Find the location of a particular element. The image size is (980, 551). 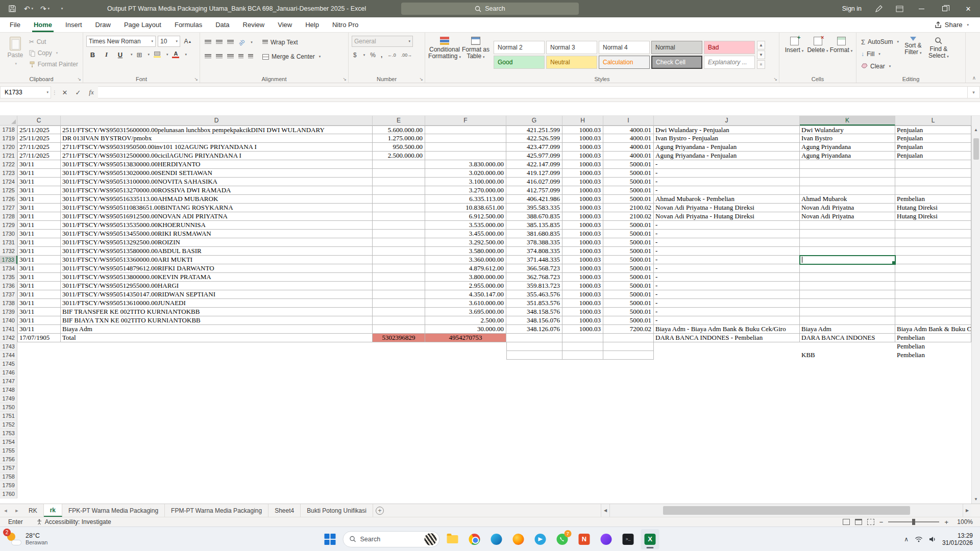

cell-D1744 is located at coordinates (216, 355).